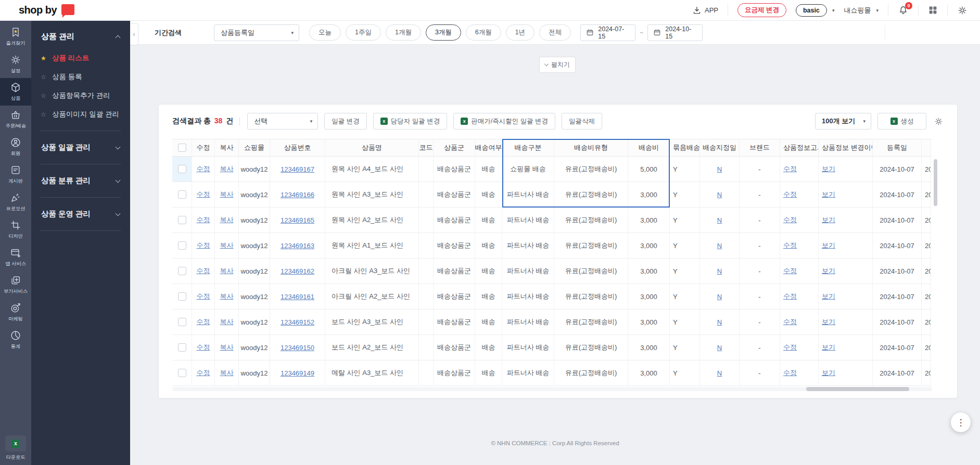  I want to click on sidebar-item-addon: 부가서비스, so click(16, 285).